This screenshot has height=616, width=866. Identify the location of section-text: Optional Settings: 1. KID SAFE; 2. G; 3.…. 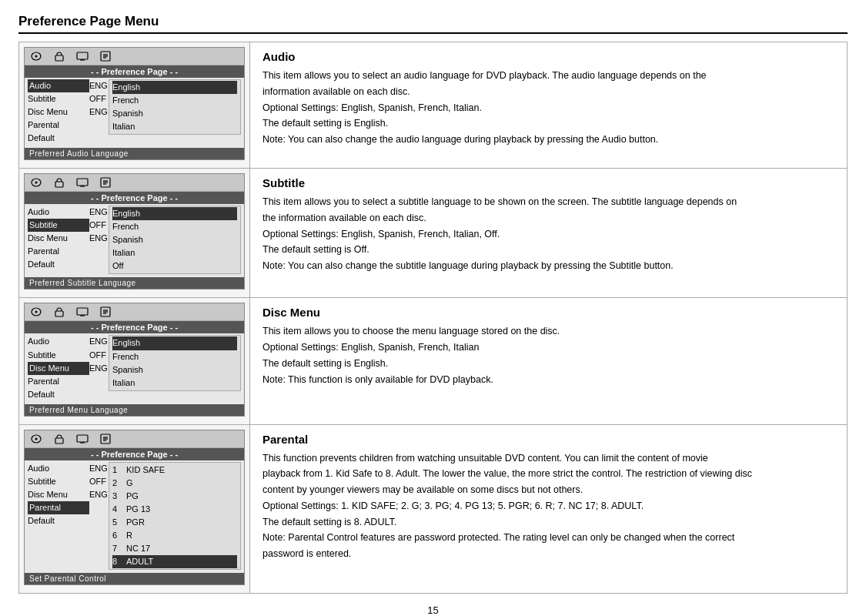
(548, 507).